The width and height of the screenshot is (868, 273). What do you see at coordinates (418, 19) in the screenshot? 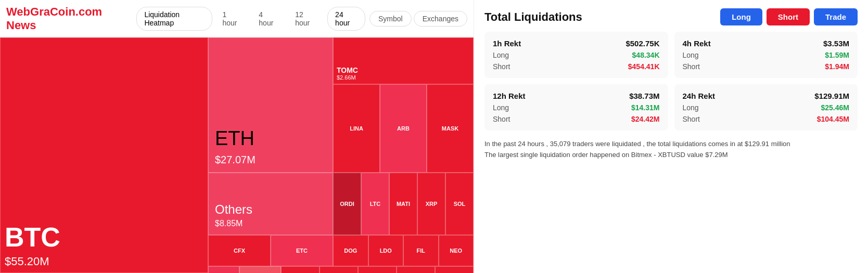
I see `filter-tabs: Symbol Exchanges` at bounding box center [418, 19].